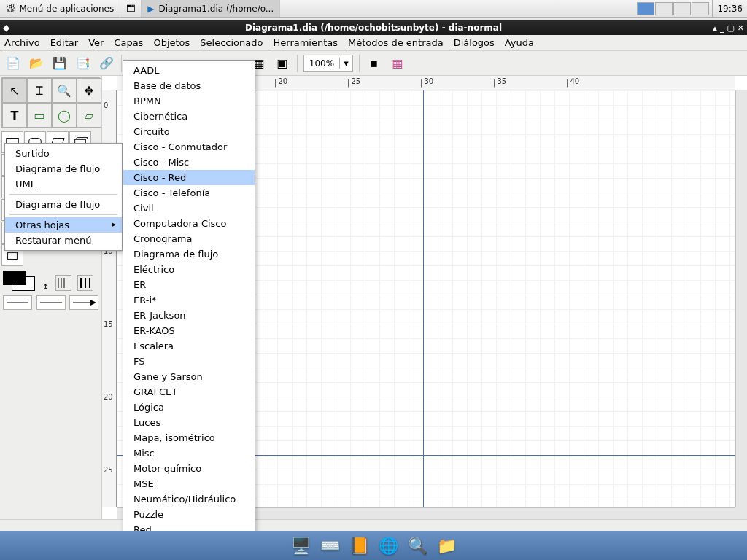  I want to click on submenu-item: AADL, so click(189, 70).